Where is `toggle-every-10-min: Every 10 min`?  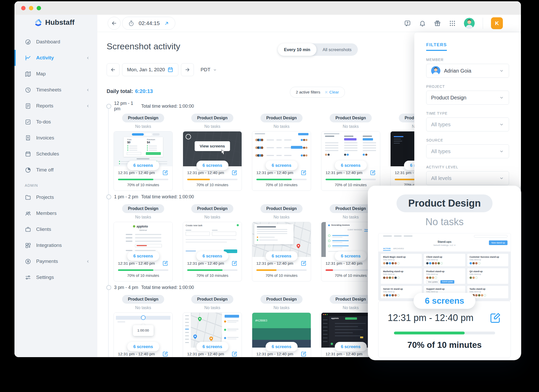
toggle-every-10-min: Every 10 min is located at coordinates (297, 50).